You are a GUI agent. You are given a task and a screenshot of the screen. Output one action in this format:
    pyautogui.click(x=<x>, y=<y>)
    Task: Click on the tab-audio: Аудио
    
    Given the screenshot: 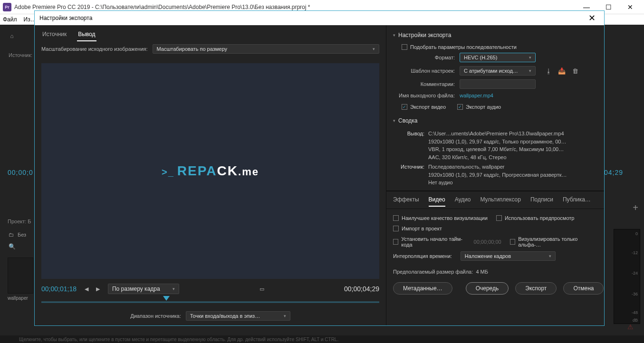 What is the action you would take?
    pyautogui.click(x=463, y=201)
    